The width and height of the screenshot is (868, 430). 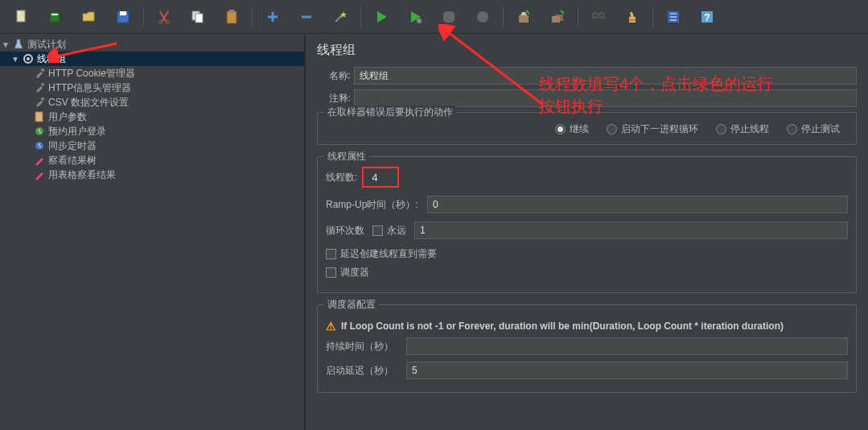 What do you see at coordinates (389, 230) in the screenshot?
I see `forever-checkbox: 永远` at bounding box center [389, 230].